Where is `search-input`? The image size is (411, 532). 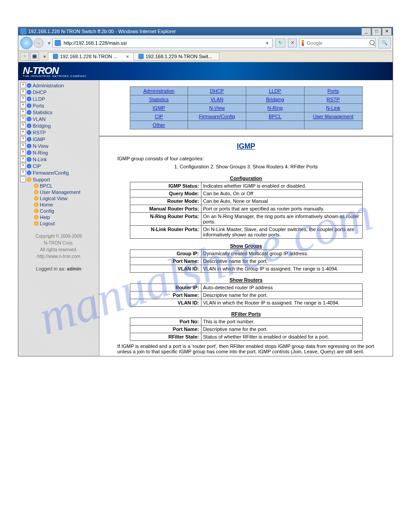
search-input is located at coordinates (338, 43).